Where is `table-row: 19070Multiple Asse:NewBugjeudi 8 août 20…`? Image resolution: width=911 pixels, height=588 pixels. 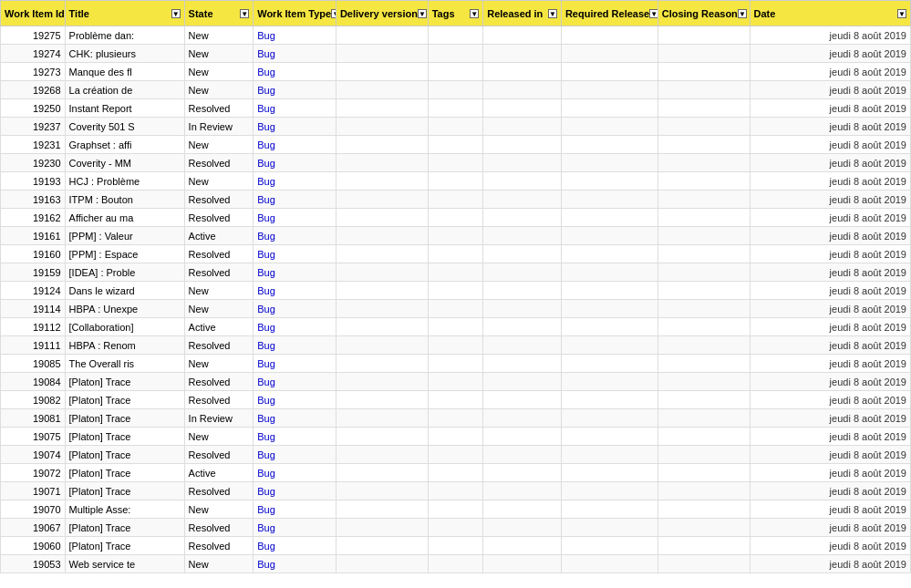 table-row: 19070Multiple Asse:NewBugjeudi 8 août 20… is located at coordinates (456, 510).